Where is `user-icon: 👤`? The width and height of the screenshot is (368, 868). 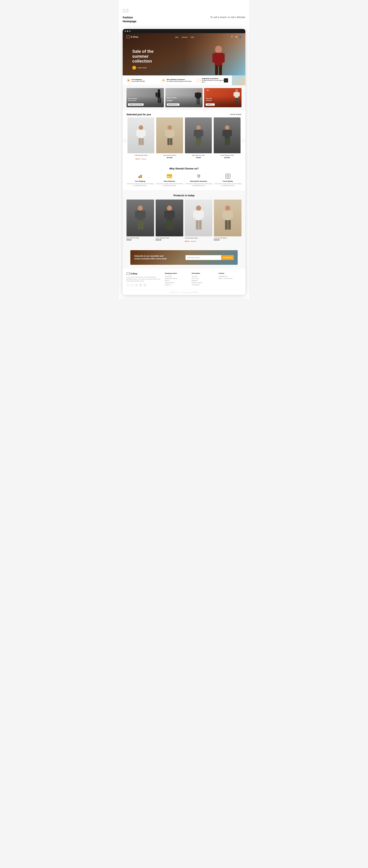
user-icon: 👤 is located at coordinates (240, 37).